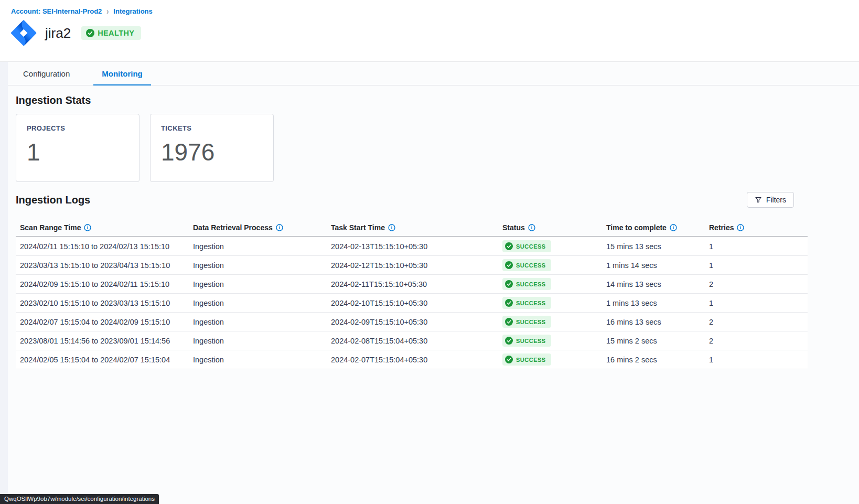  Describe the element at coordinates (430, 31) in the screenshot. I see `page-header: Account: SEI-Internal-Prod2 › Integratio…` at that location.